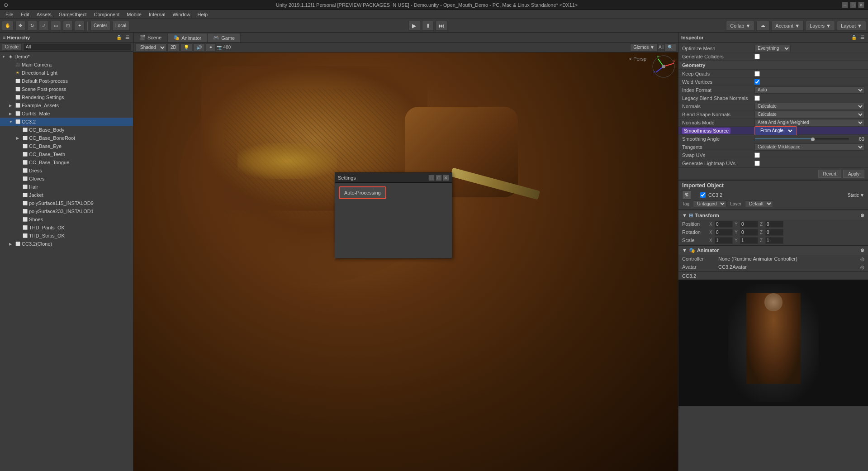  I want to click on tree-item-thdpants: ⬜ THD_Pants_OK, so click(66, 228).